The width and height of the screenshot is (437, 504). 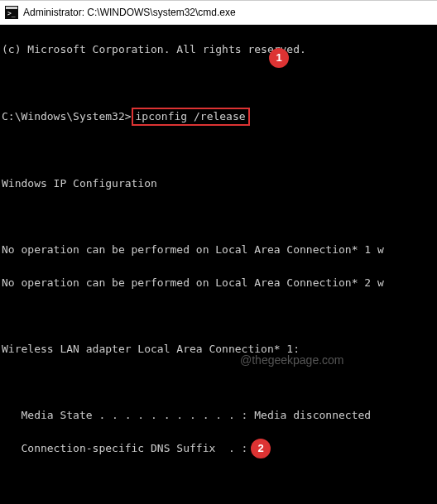 I want to click on command-1-highlight: ipconfig /release, so click(x=190, y=117).